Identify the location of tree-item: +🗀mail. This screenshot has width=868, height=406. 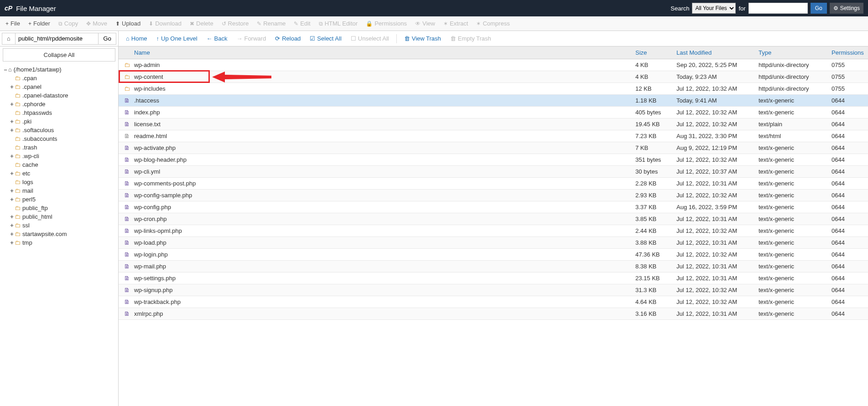
(59, 190).